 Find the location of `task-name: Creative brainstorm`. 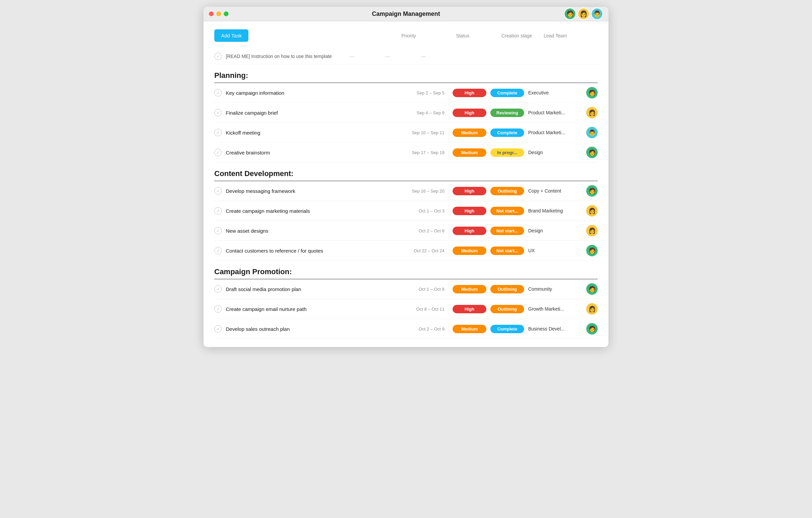

task-name: Creative brainstorm is located at coordinates (311, 152).